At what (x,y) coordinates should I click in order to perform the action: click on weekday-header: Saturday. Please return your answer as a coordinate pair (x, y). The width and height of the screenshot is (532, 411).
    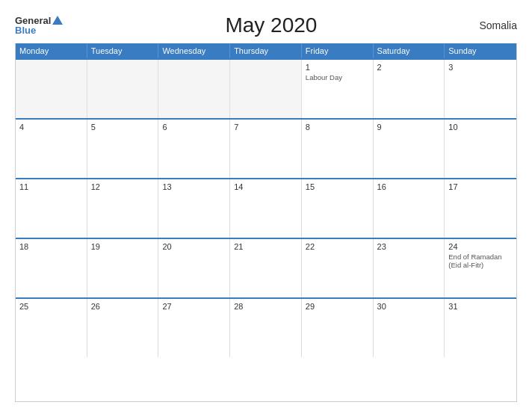
    Looking at the image, I should click on (409, 51).